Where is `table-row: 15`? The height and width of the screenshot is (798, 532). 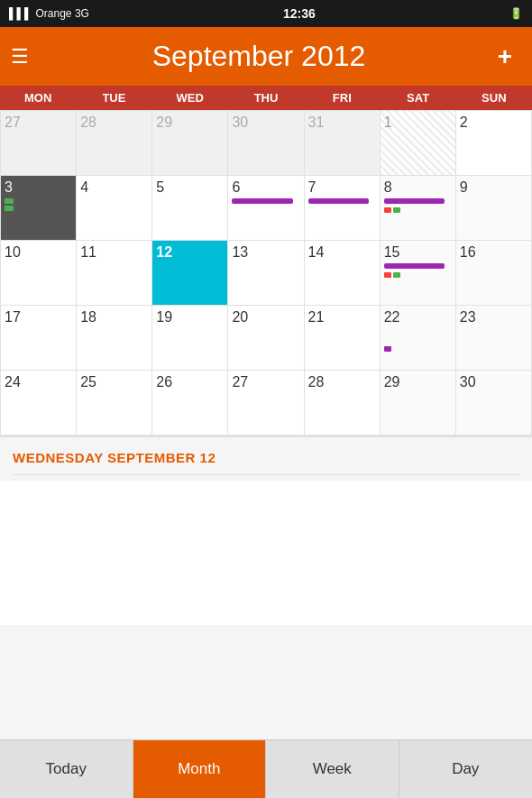
table-row: 15 is located at coordinates (418, 273).